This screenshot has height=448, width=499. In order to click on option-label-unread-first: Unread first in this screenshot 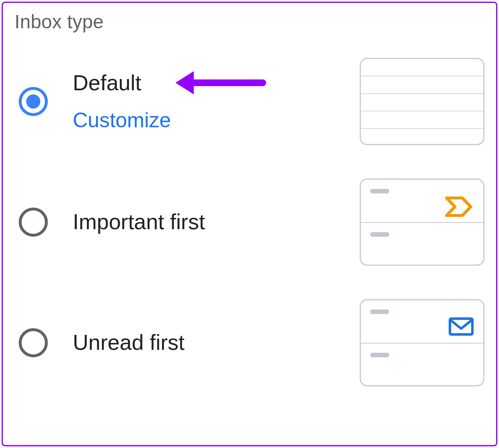, I will do `click(129, 342)`.